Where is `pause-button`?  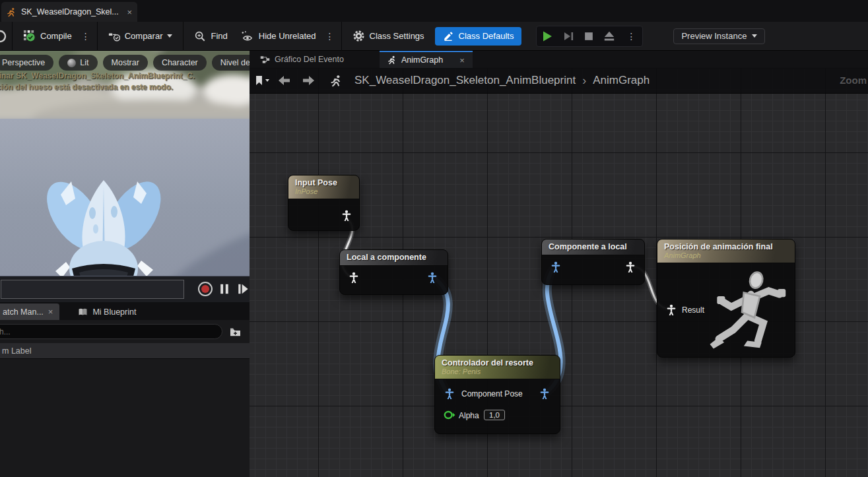 pause-button is located at coordinates (224, 289).